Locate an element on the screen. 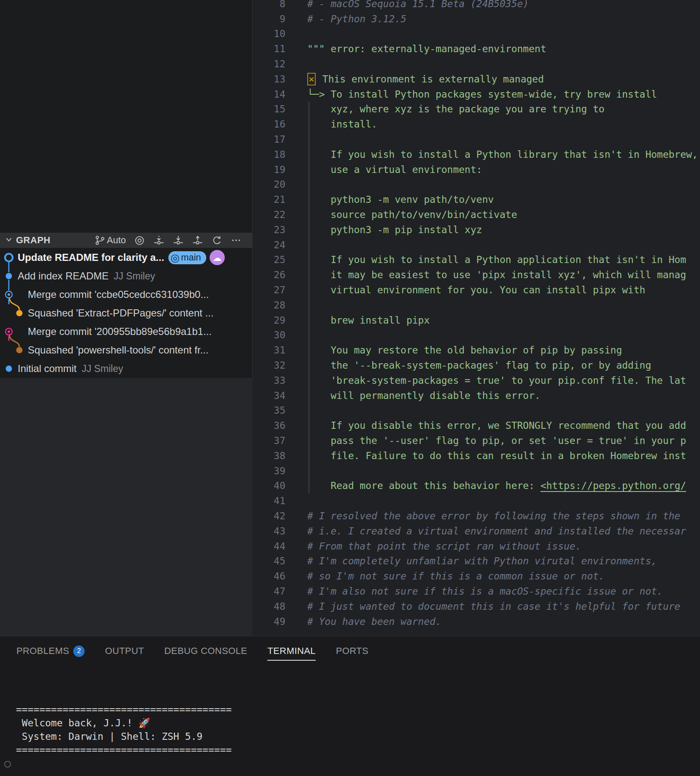 This screenshot has width=700, height=776. line-number: 8 is located at coordinates (269, 5).